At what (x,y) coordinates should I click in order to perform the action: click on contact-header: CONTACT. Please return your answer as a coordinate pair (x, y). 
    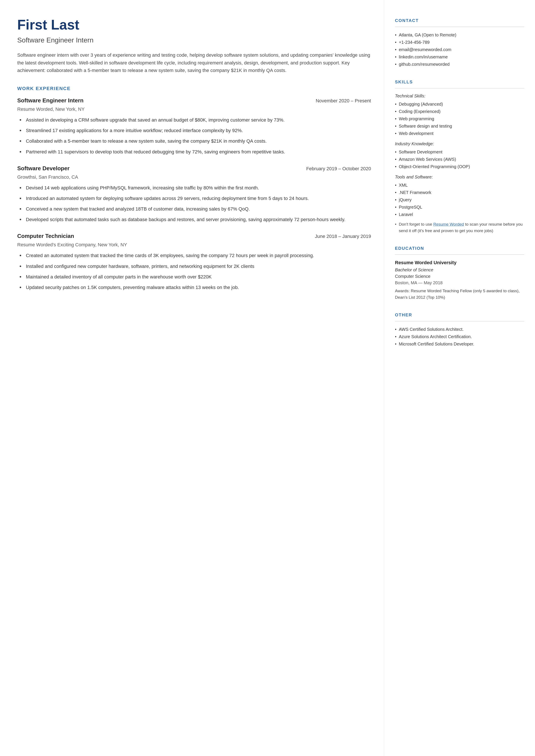
    Looking at the image, I should click on (460, 20).